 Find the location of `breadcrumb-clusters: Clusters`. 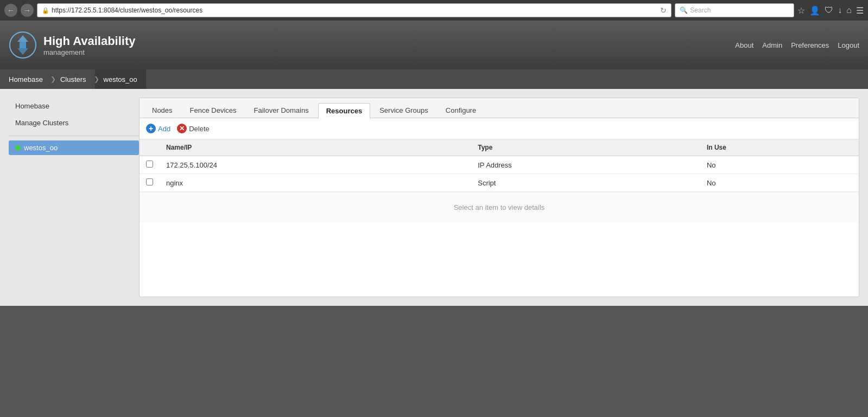

breadcrumb-clusters: Clusters is located at coordinates (73, 79).